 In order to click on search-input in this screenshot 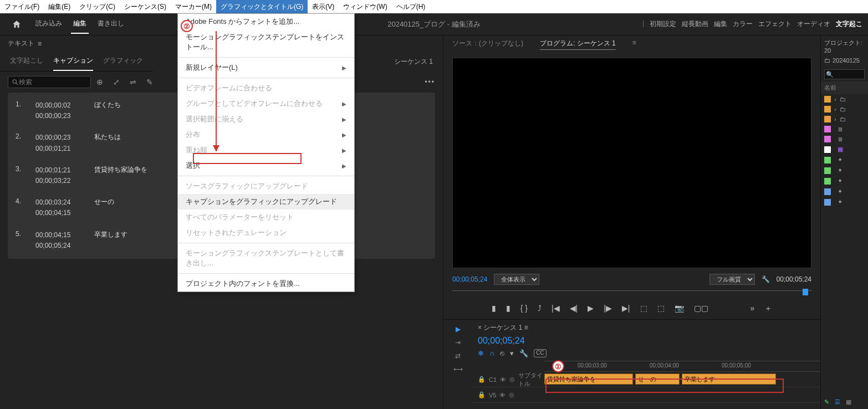, I will do `click(49, 82)`.